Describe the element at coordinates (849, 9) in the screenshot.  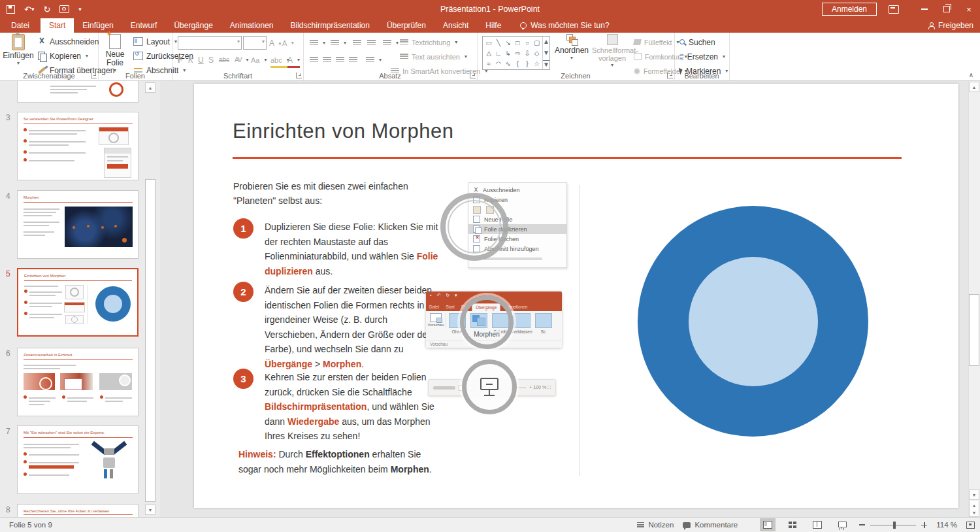
I see `sign-in-button: Anmelden` at that location.